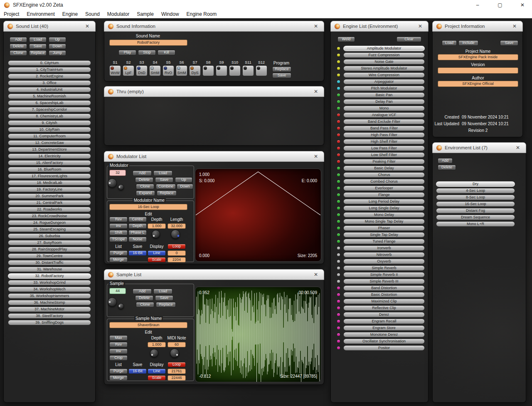 This screenshot has width=532, height=406. What do you see at coordinates (379, 115) in the screenshot?
I see `engine-list-item: Analogue VCF` at bounding box center [379, 115].